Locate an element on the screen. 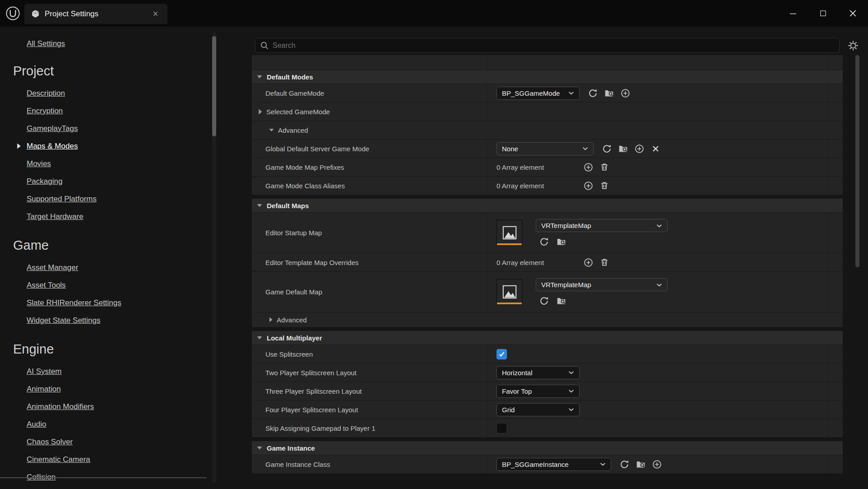  sidebar-item-target-hardware: Target Hardware is located at coordinates (55, 217).